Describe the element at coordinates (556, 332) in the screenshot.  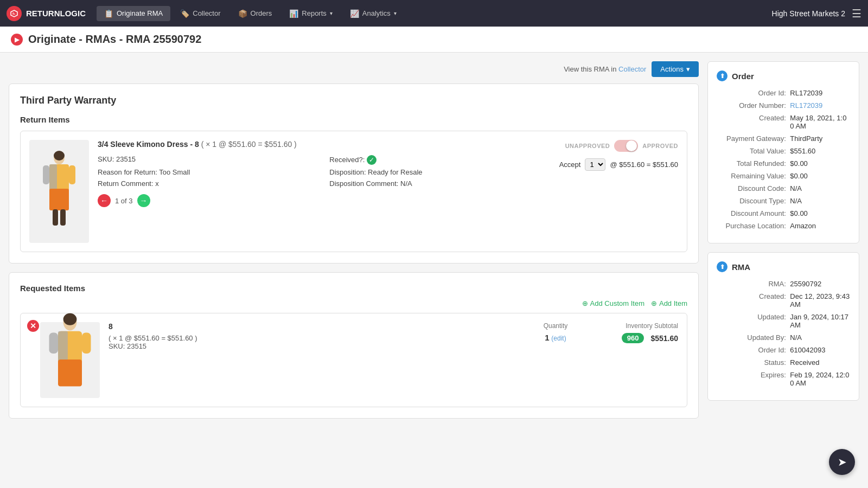
I see `quantity-section: Quantity 1 (edit)` at that location.